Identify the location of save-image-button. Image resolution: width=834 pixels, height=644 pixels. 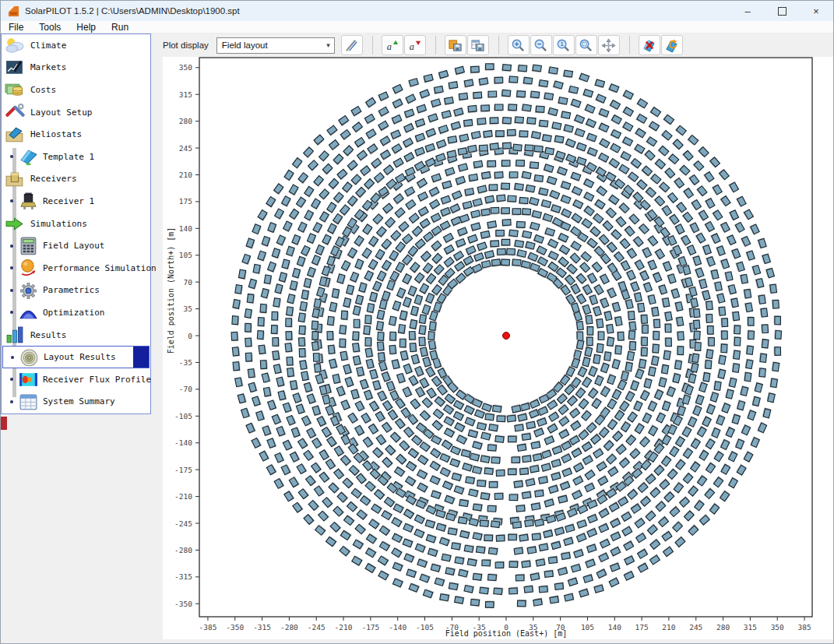
(456, 45).